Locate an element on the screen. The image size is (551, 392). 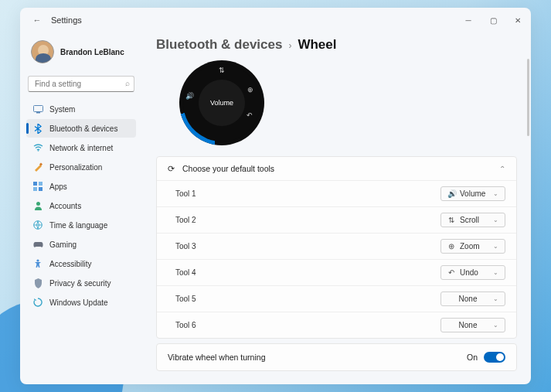
tool-row-6: Tool 6 None ⌄ is located at coordinates (337, 325).